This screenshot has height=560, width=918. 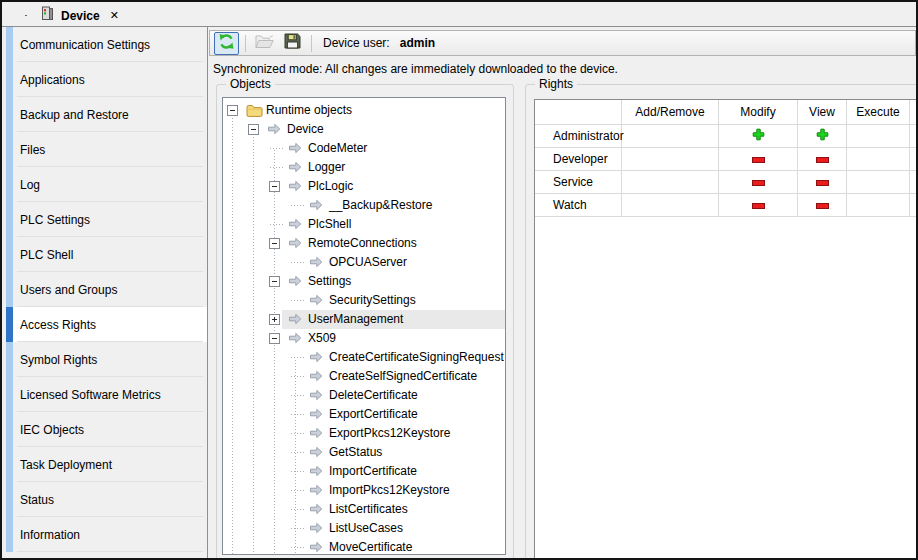 What do you see at coordinates (306, 130) in the screenshot?
I see `tree-node-label: Device` at bounding box center [306, 130].